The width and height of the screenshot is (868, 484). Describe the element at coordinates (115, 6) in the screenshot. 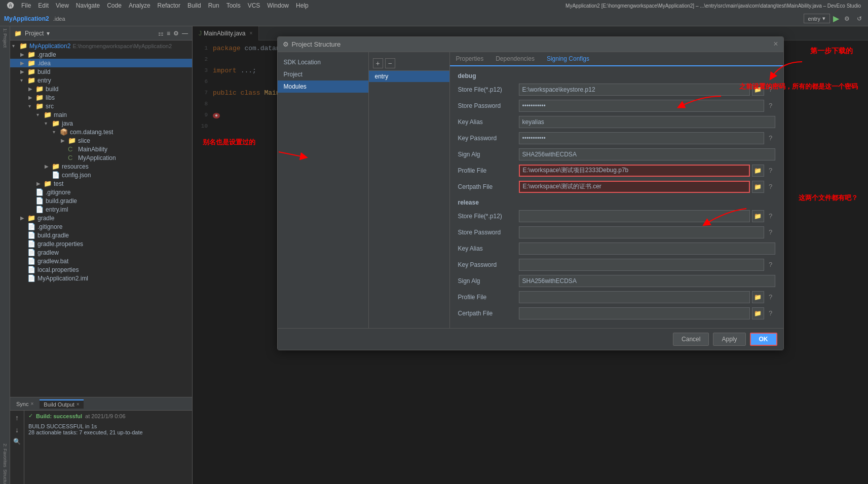

I see `menu-code: Code` at that location.